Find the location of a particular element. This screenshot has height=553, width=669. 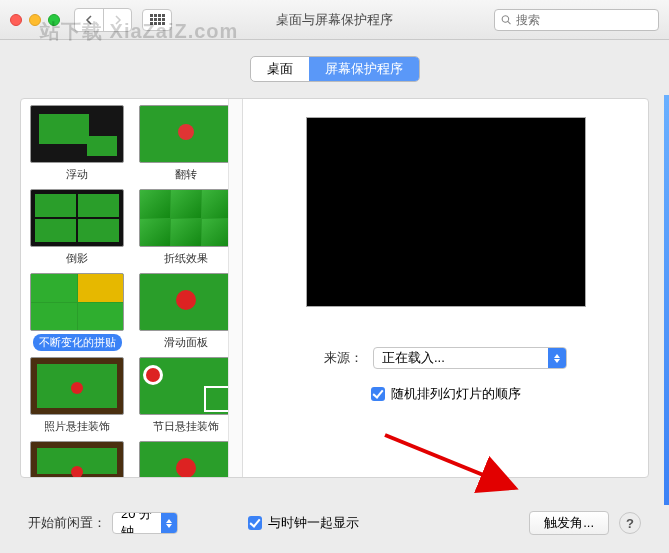

source-label: 来源： is located at coordinates (344, 358).